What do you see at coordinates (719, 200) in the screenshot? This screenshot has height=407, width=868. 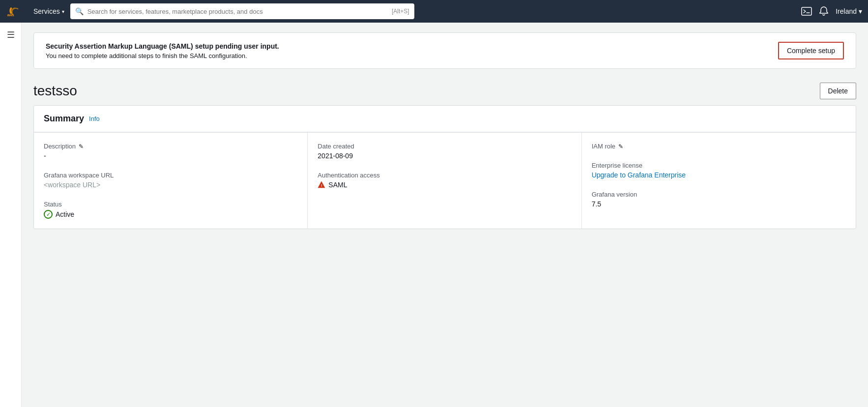 I see `grafana-version-field: Grafana version 7.5` at bounding box center [719, 200].